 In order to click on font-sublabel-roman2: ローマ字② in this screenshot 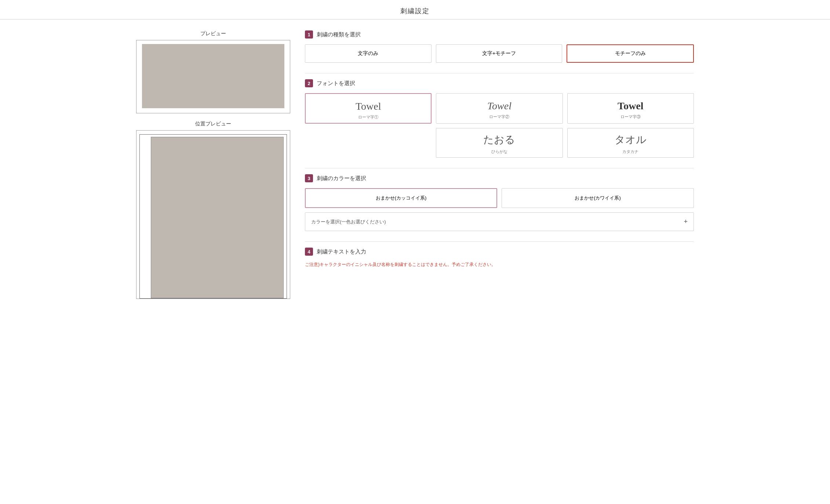, I will do `click(499, 117)`.